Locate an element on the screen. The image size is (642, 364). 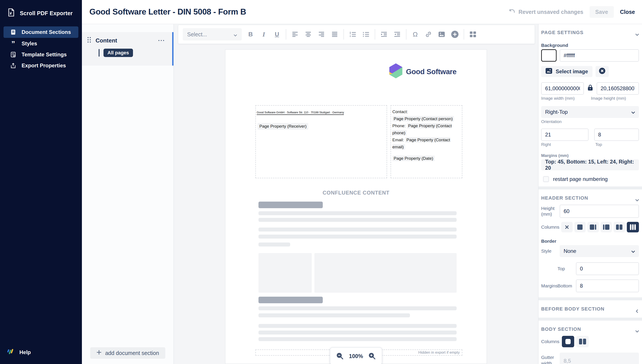
image-width-input is located at coordinates (563, 88).